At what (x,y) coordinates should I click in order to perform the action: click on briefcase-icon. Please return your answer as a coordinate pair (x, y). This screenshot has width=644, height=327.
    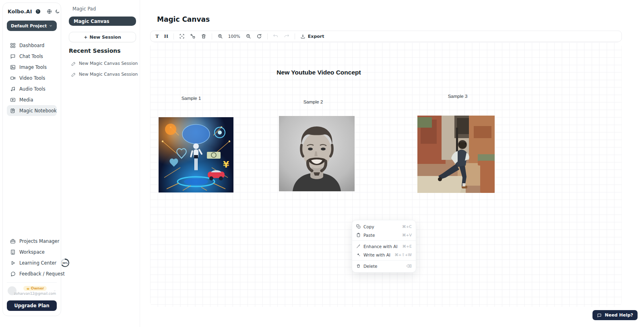
    Looking at the image, I should click on (13, 241).